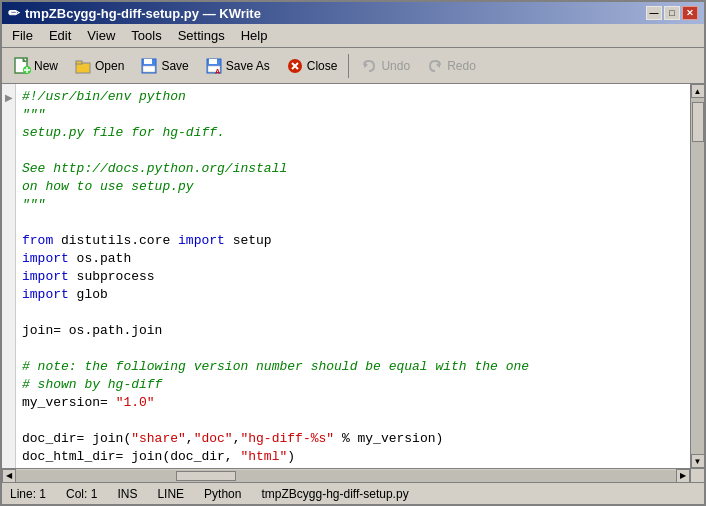  I want to click on scroll-left-arrow: ◀, so click(9, 476).